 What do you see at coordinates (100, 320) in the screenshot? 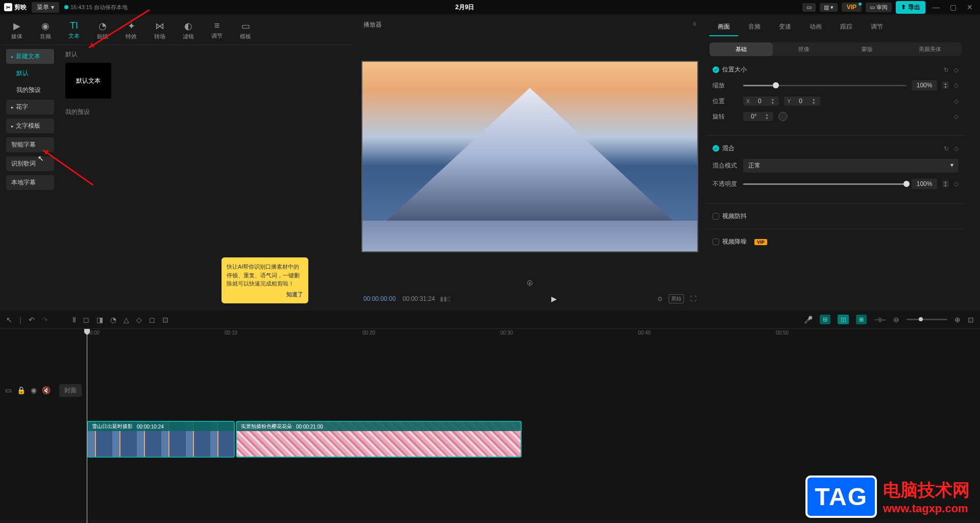
I see `delete-right-icon: ◨` at bounding box center [100, 320].